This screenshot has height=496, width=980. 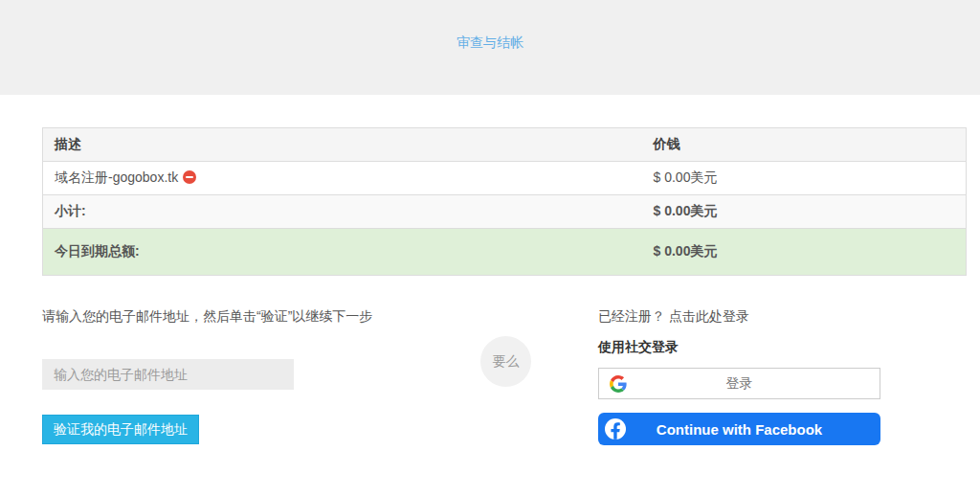 I want to click on or-label: 要么, so click(x=506, y=362).